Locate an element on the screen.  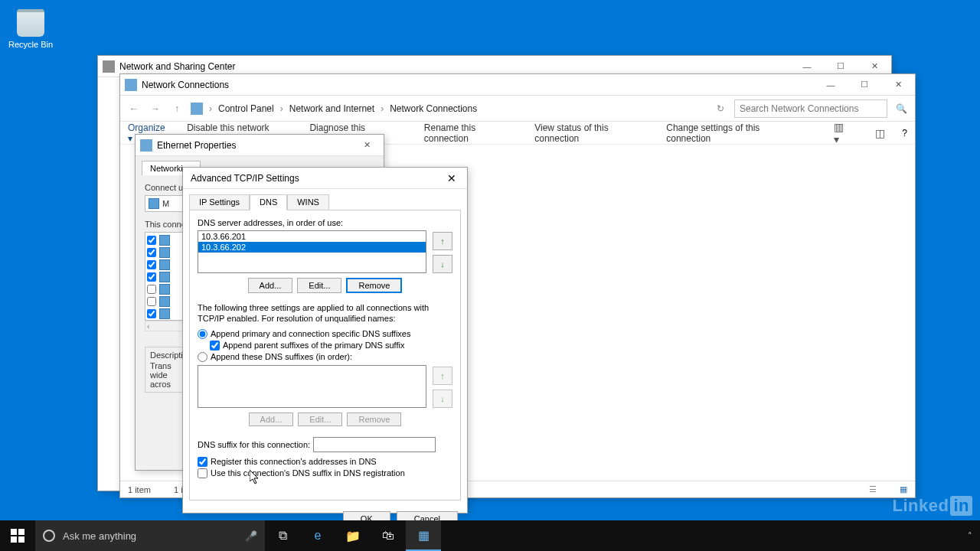
recycle-bin-label: Recycle Bin is located at coordinates (31, 44).